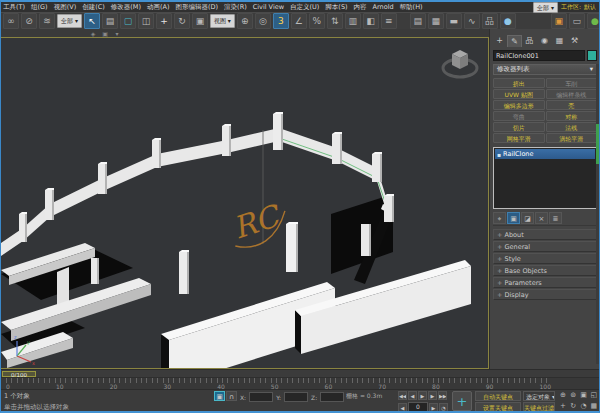 This screenshot has width=600, height=413. What do you see at coordinates (261, 397) in the screenshot?
I see `x-field` at bounding box center [261, 397].